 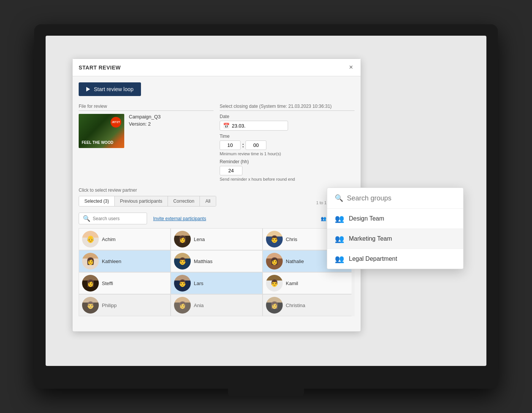 What do you see at coordinates (141, 201) in the screenshot?
I see `tab-previous: Previous participants` at bounding box center [141, 201].